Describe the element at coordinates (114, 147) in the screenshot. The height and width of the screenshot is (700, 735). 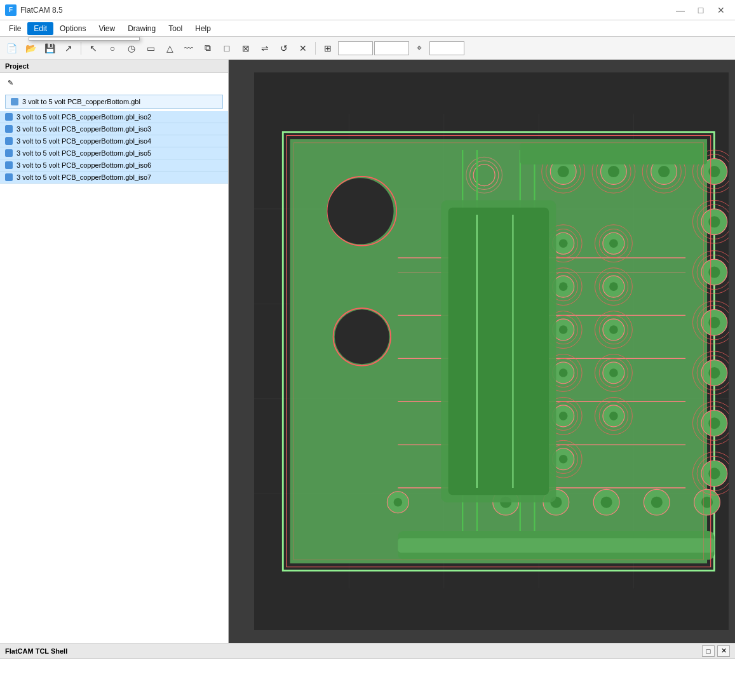
I see `sidebar-list: 3 volt to 5 volt PCB_copperBottom.gbl_is…` at that location.